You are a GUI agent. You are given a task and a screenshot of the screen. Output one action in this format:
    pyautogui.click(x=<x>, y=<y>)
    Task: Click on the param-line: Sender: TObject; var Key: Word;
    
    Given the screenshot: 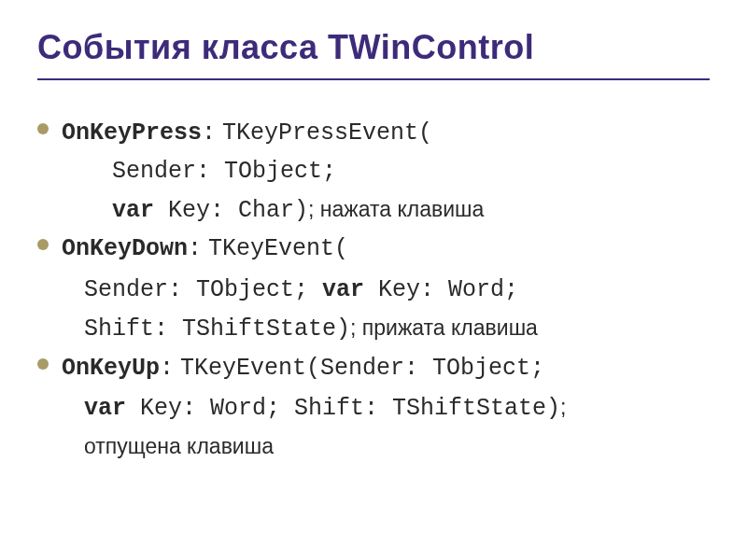 What is the action you would take?
    pyautogui.click(x=374, y=289)
    